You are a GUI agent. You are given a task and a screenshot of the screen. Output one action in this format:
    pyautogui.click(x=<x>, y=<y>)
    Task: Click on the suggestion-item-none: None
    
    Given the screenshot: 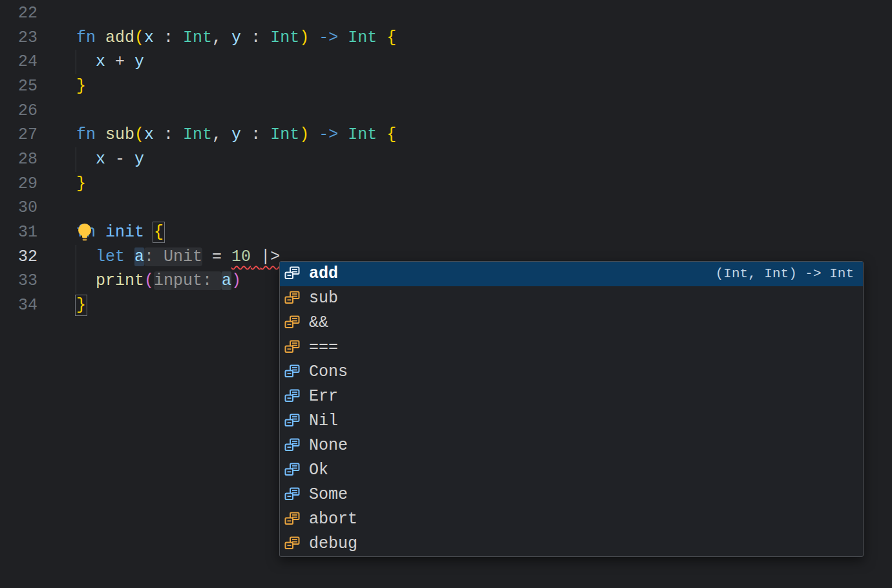 What is the action you would take?
    pyautogui.click(x=571, y=446)
    